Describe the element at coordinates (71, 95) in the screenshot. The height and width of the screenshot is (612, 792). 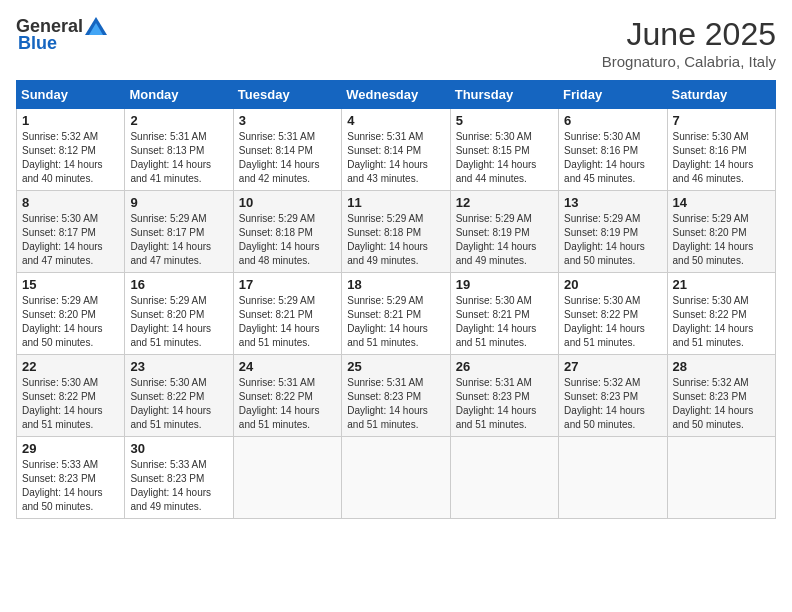
I see `header-sunday: Sunday` at that location.